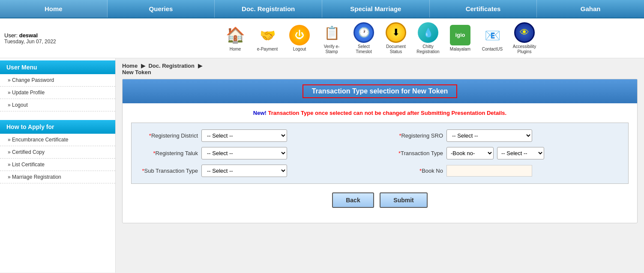 The image size is (644, 273). Describe the element at coordinates (200, 66) in the screenshot. I see `breadcrumb-arrow-2: ▶` at that location.